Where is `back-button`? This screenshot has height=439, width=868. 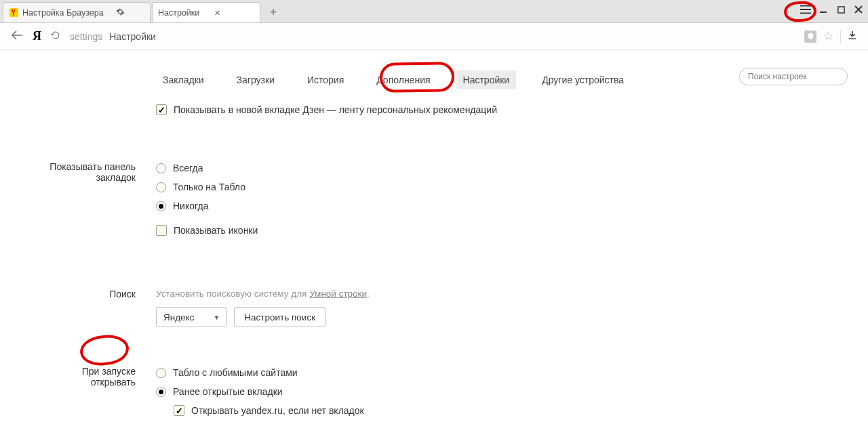 back-button is located at coordinates (17, 37).